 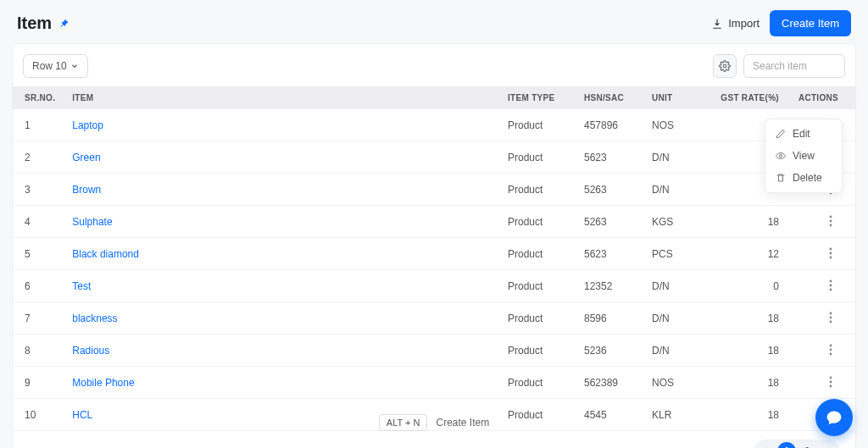 What do you see at coordinates (38, 125) in the screenshot?
I see `cell-sr: 1` at bounding box center [38, 125].